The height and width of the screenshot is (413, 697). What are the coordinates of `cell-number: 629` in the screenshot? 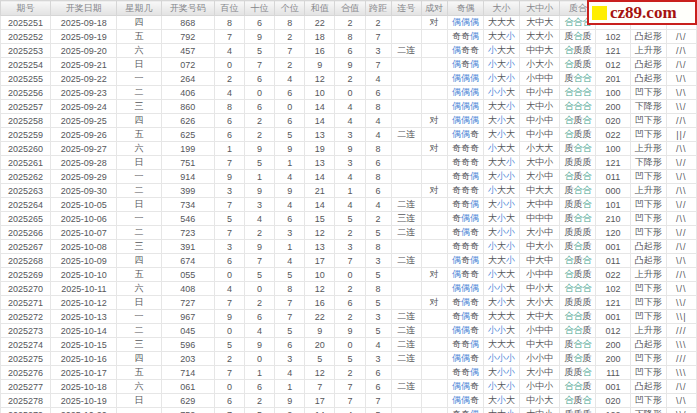 It's located at (188, 401).